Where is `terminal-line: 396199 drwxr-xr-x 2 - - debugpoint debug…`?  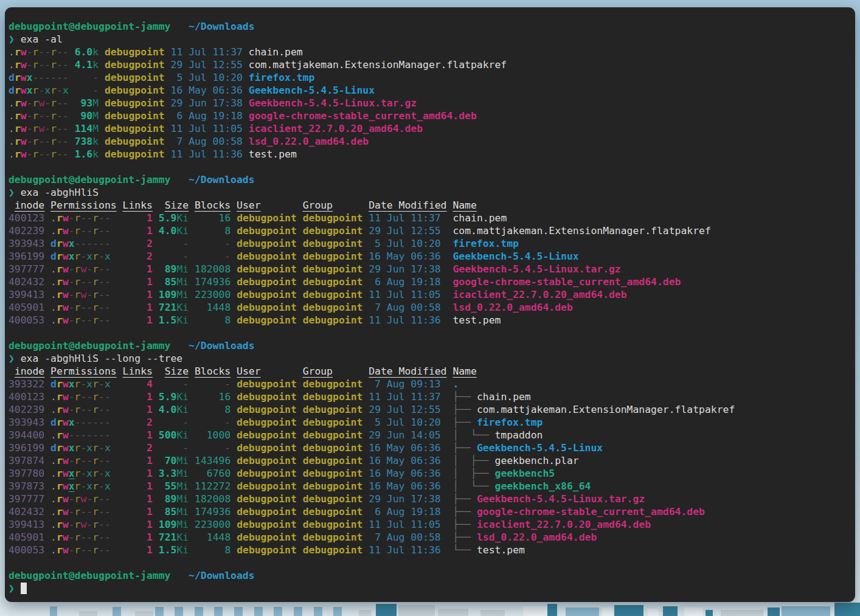
terminal-line: 396199 drwxr-xr-x 2 - - debugpoint debug… is located at coordinates (432, 448).